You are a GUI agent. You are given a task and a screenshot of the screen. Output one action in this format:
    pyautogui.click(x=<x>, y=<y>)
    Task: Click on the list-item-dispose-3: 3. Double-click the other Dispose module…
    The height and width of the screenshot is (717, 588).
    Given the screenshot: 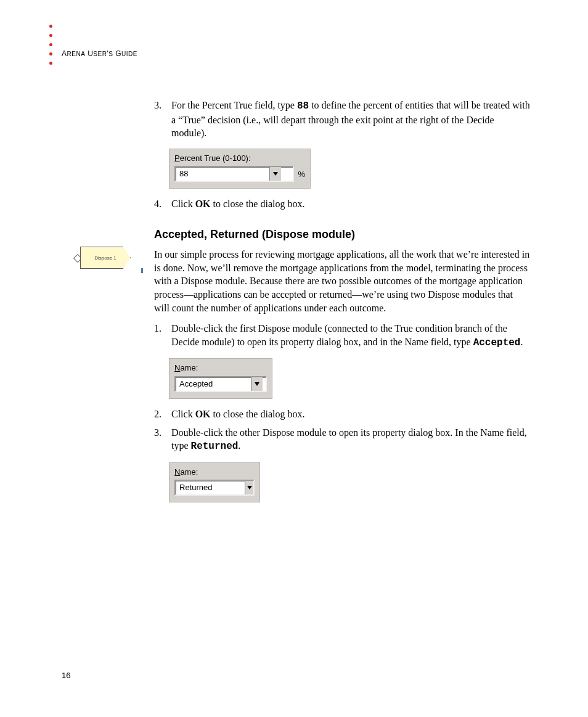 What is the action you would take?
    pyautogui.click(x=342, y=440)
    